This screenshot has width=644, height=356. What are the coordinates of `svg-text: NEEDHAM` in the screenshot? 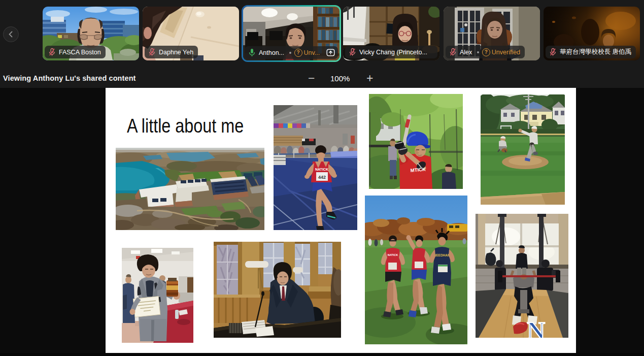 It's located at (443, 255).